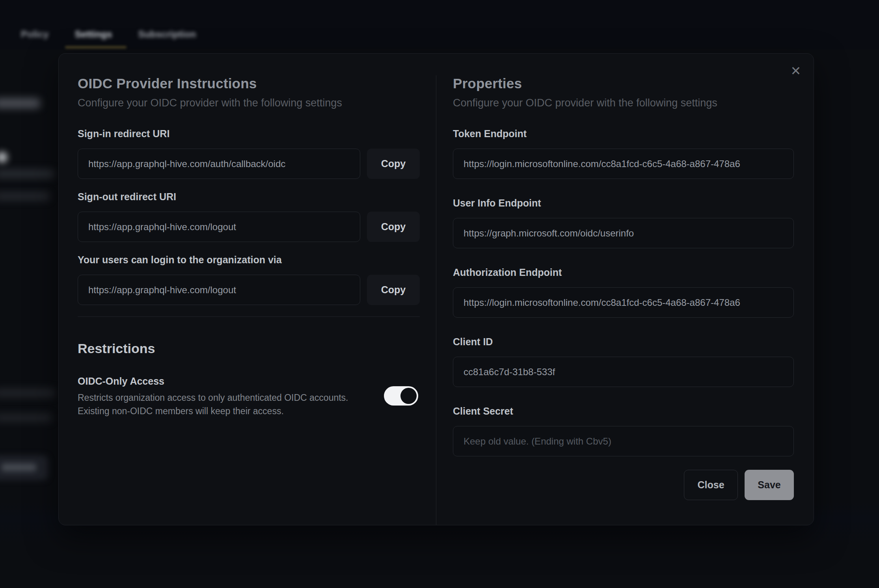 The height and width of the screenshot is (588, 879). I want to click on client-id-label: Client ID, so click(624, 342).